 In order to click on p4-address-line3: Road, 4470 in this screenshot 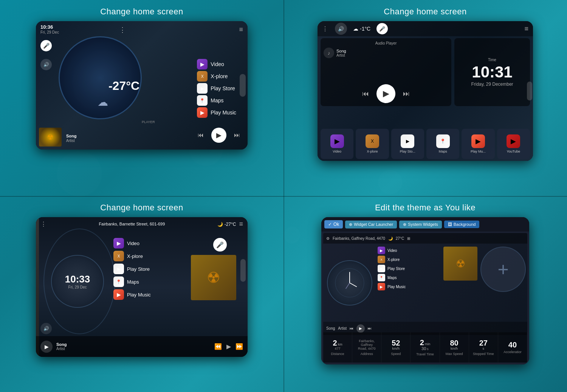, I will do `click(367, 349)`.